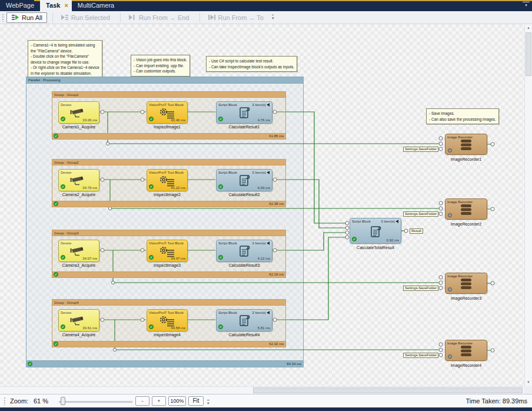  What do you see at coordinates (466, 209) in the screenshot?
I see `imagerecorder2-node: Image Recorder` at bounding box center [466, 209].